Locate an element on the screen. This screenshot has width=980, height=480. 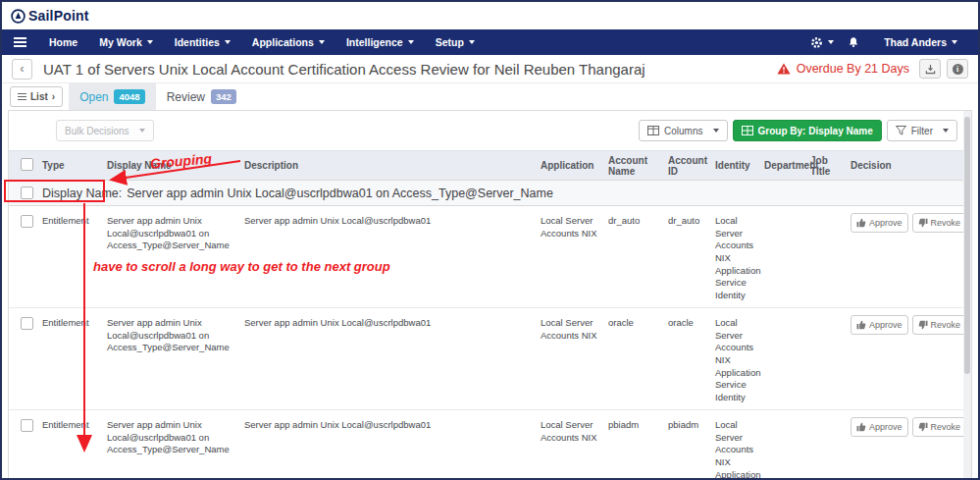
nav-label: Intelligence is located at coordinates (375, 42).